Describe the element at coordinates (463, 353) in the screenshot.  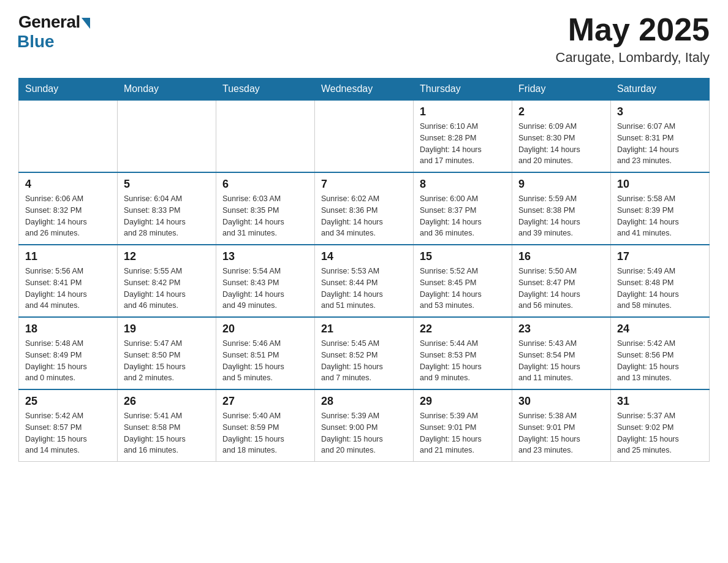
I see `calendar-cell: 22Sunrise: 5:44 AM Sunset: 8:53 PM Dayli…` at that location.